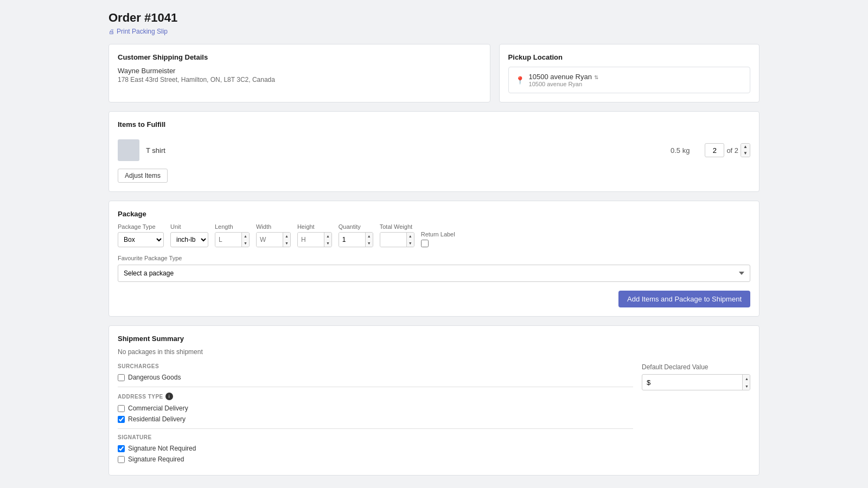  What do you see at coordinates (158, 408) in the screenshot?
I see `commercial-delivery-label: Commercial Delivery` at bounding box center [158, 408].